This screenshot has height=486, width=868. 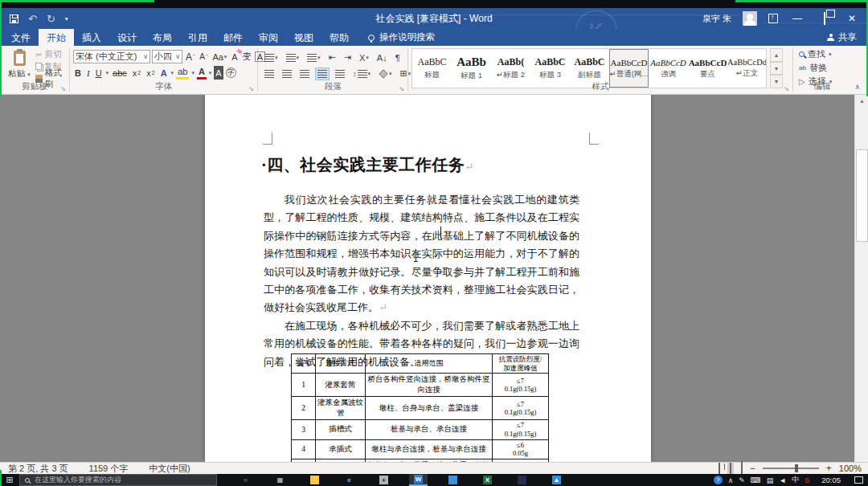 What do you see at coordinates (233, 37) in the screenshot?
I see `tab-邮件: 邮件` at bounding box center [233, 37].